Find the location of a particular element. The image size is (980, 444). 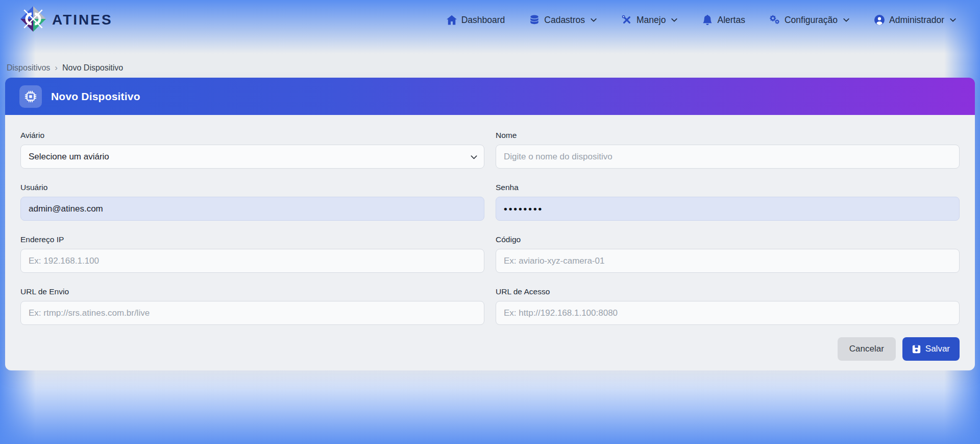

card-title: Novo Dispositivo is located at coordinates (96, 97).